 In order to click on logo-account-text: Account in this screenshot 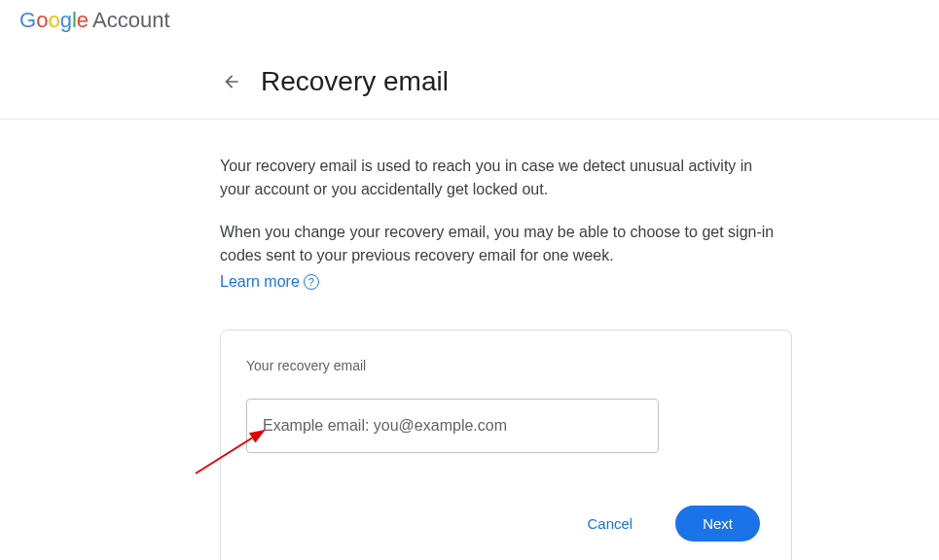, I will do `click(131, 20)`.